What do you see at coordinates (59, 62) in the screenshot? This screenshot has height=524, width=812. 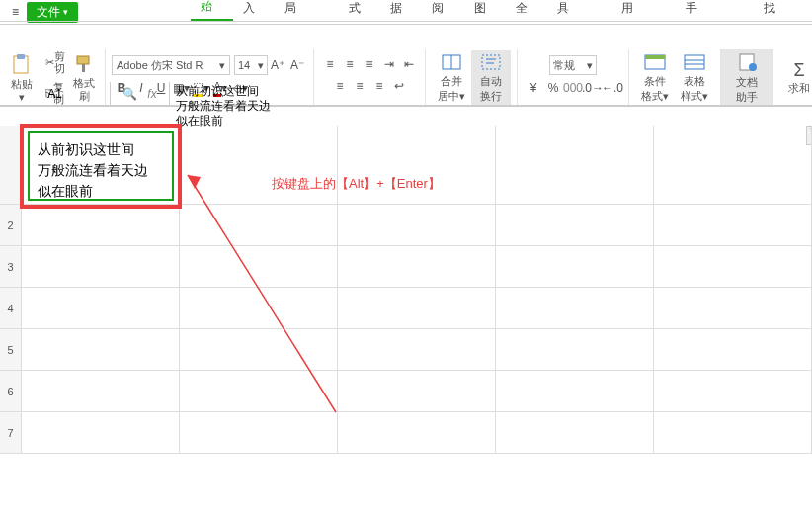 I see `cut-label: 剪切` at bounding box center [59, 62].